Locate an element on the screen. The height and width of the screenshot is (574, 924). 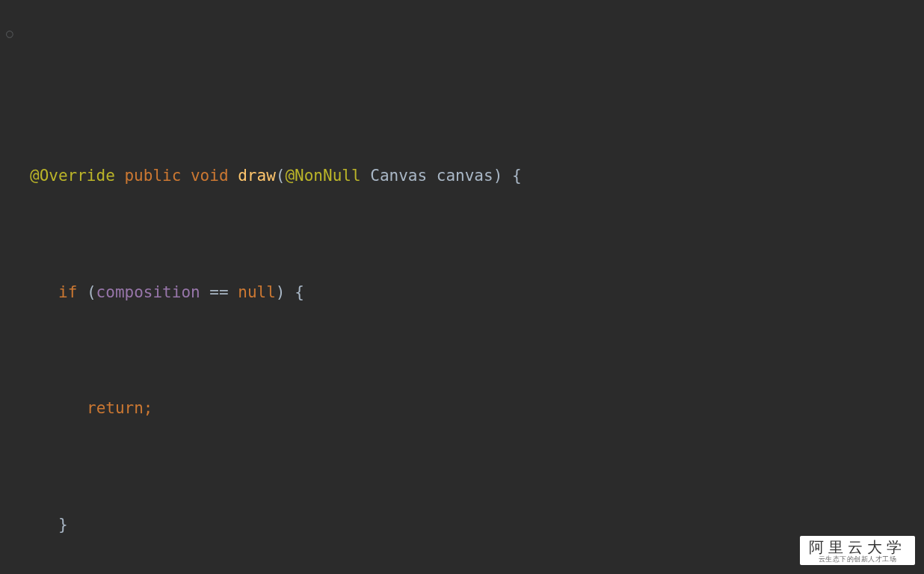
watermark-badge: 阿里云大学 云生态下的创新人才工场 is located at coordinates (857, 550).